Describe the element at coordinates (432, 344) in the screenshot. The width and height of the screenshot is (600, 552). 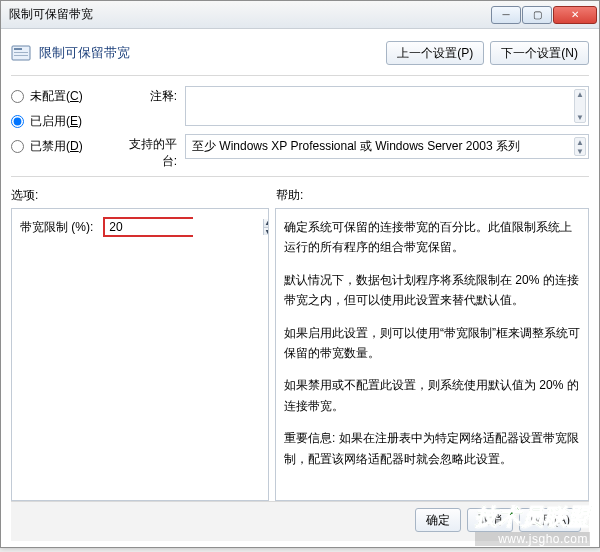
I see `help-paragraph: 如果启用此设置，则可以使用“带宽限制”框来调整系统可保留的带宽数量。` at that location.